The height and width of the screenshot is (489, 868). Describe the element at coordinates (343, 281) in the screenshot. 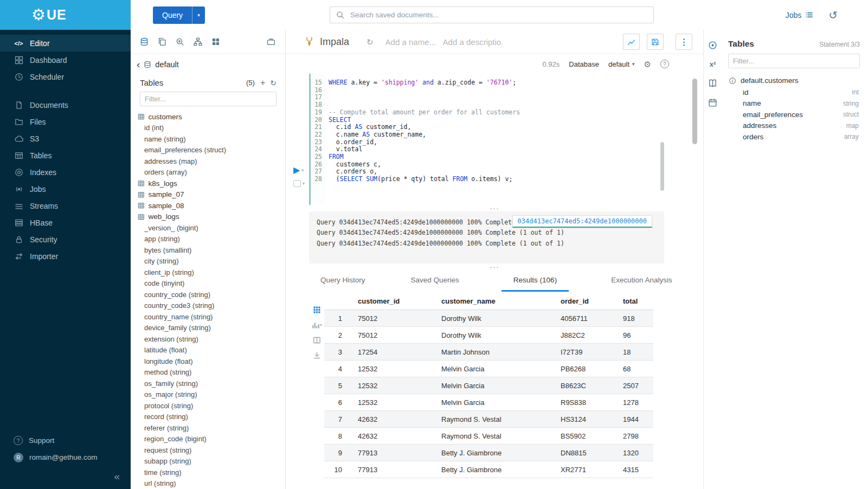

I see `tab-query-history: Query History` at that location.